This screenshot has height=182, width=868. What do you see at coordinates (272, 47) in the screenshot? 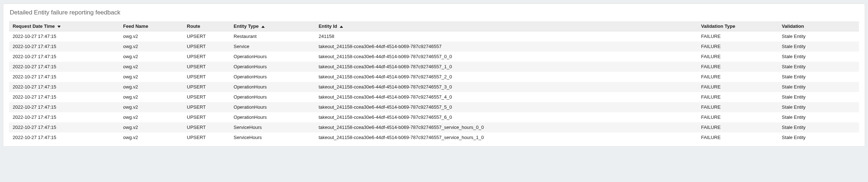
I see `cell-entity-type: Service` at bounding box center [272, 47].